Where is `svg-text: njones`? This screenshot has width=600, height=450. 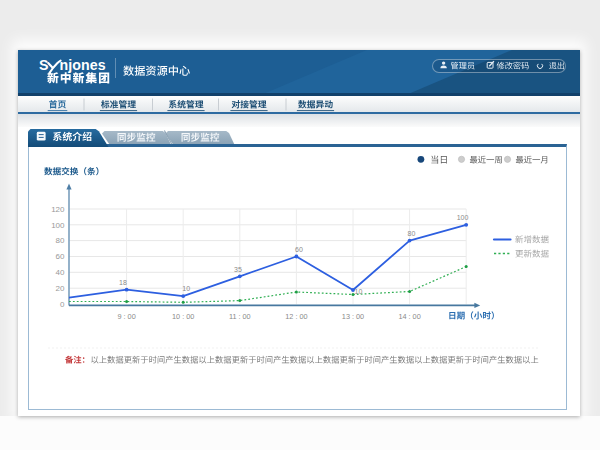 svg-text: njones is located at coordinates (82, 65).